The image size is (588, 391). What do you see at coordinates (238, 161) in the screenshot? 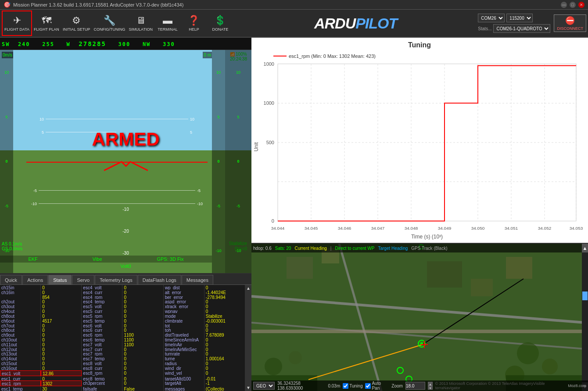
I see `alt-outer-scale: 10 5 0 -5 -10` at bounding box center [238, 161].